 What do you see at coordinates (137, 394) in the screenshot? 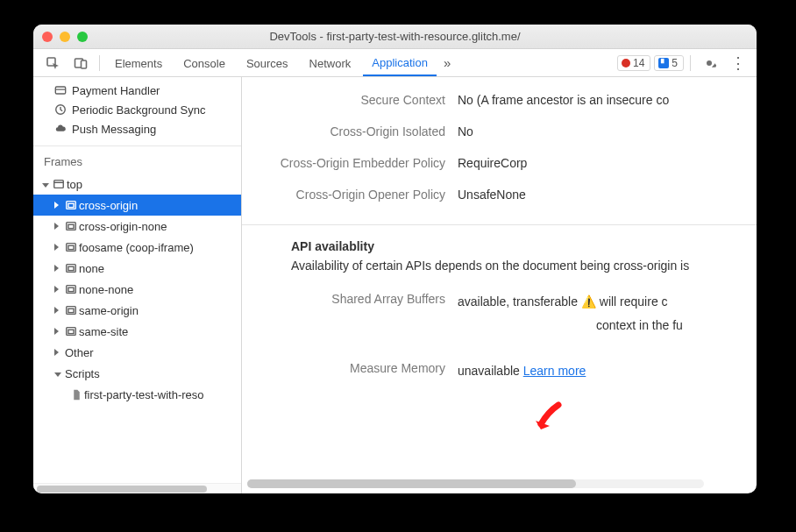
I see `tree-item-script-file: first-party-test-with-reso` at bounding box center [137, 394].